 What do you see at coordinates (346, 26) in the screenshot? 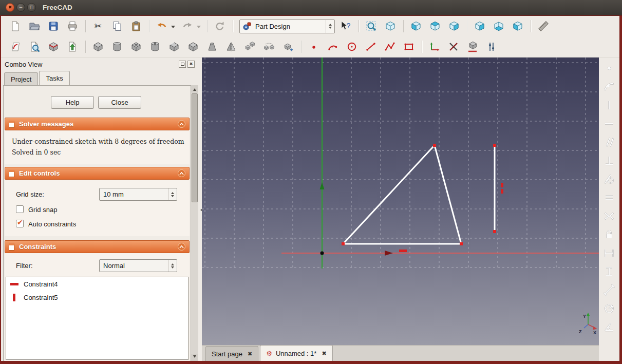
I see `whats-this-icon: ?` at bounding box center [346, 26].